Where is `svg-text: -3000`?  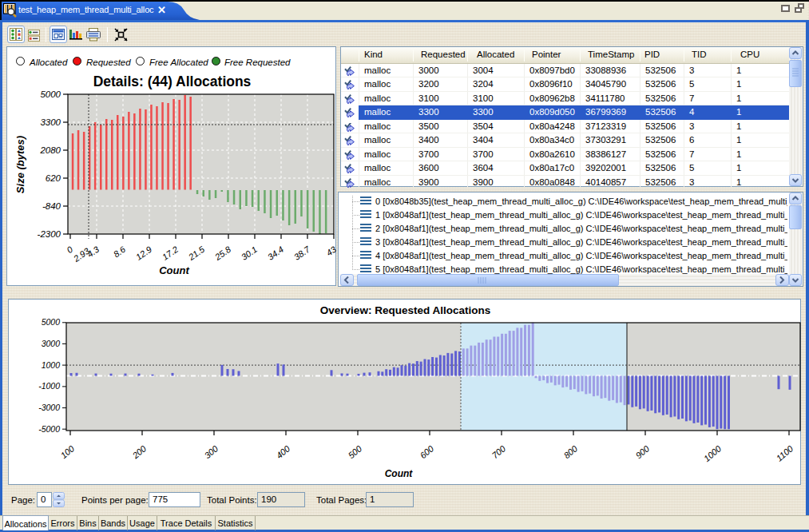
svg-text: -3000 is located at coordinates (50, 407).